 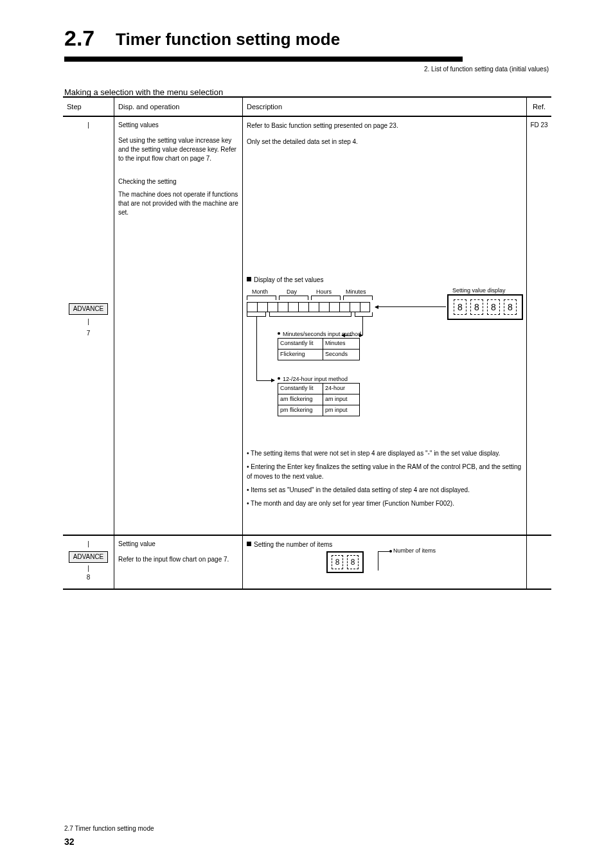 What do you see at coordinates (179, 182) in the screenshot?
I see `operation-check-title: Checking the setting` at bounding box center [179, 182].